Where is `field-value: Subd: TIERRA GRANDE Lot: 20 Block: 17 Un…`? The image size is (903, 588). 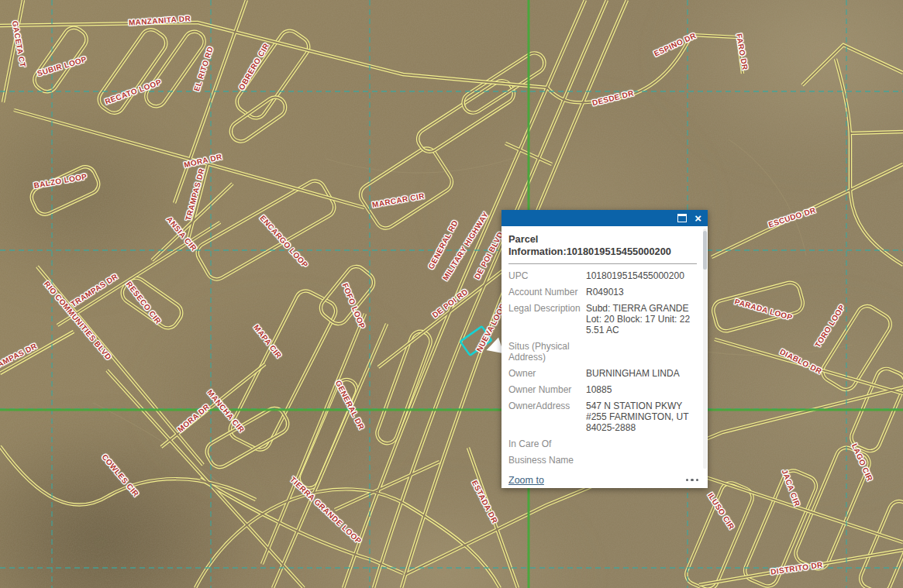
field-value: Subd: TIERRA GRANDE Lot: 20 Block: 17 Un… is located at coordinates (642, 319).